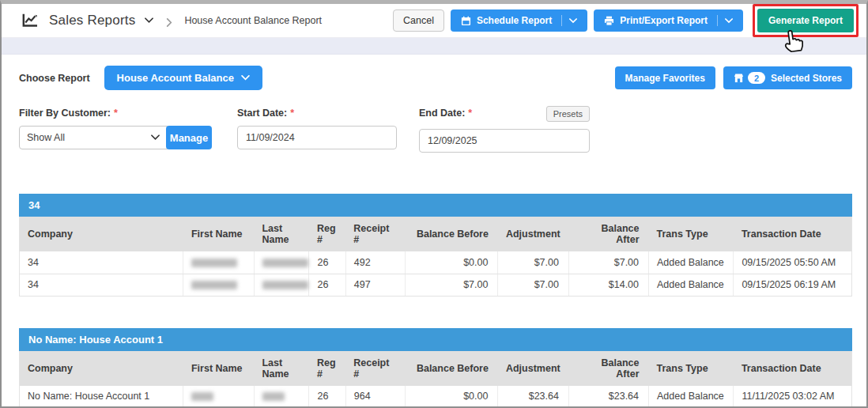 This screenshot has width=868, height=408. What do you see at coordinates (436, 380) in the screenshot?
I see `report-table: Company First Name Last Name Reg # Recei…` at bounding box center [436, 380].